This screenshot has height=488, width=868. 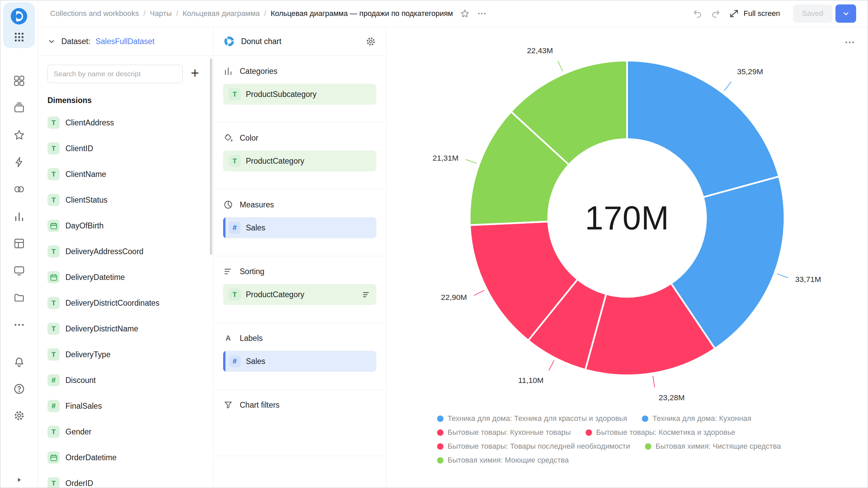 I want to click on dataset-field-row: TClientID, so click(x=125, y=148).